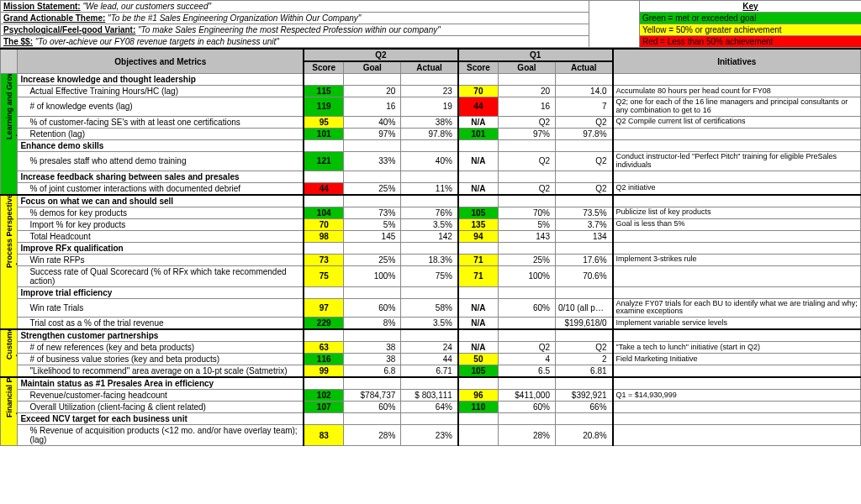 The width and height of the screenshot is (861, 504). What do you see at coordinates (430, 260) in the screenshot?
I see `cell-q2a: 18.3%` at bounding box center [430, 260].